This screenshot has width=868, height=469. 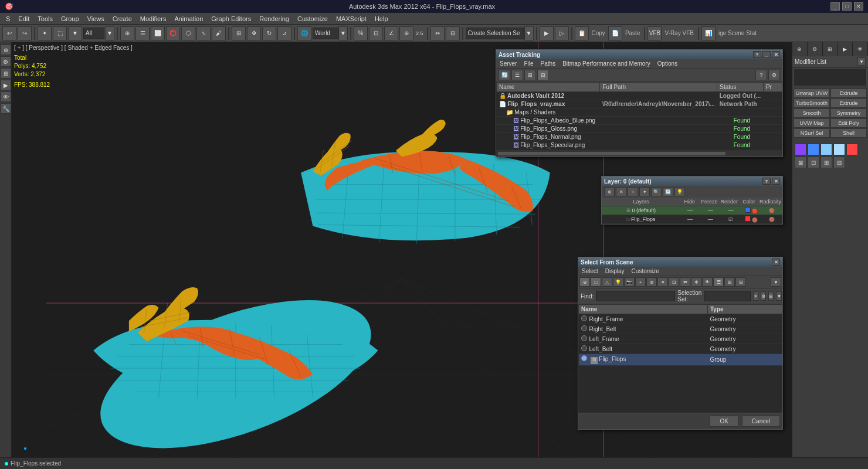 What do you see at coordinates (438, 33) in the screenshot?
I see `mirror-button: ⇔` at bounding box center [438, 33].